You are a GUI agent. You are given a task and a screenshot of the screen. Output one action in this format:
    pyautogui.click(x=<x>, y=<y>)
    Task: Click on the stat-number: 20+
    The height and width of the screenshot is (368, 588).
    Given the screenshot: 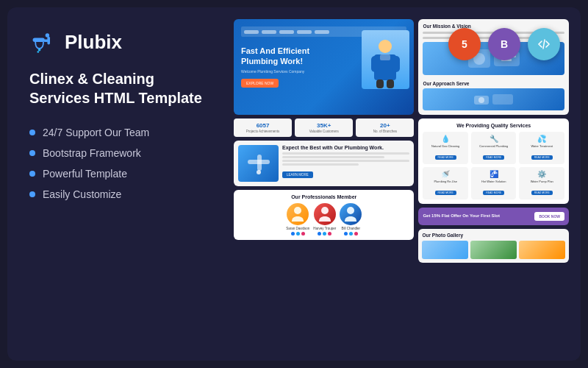 What is the action you would take?
    pyautogui.click(x=385, y=125)
    